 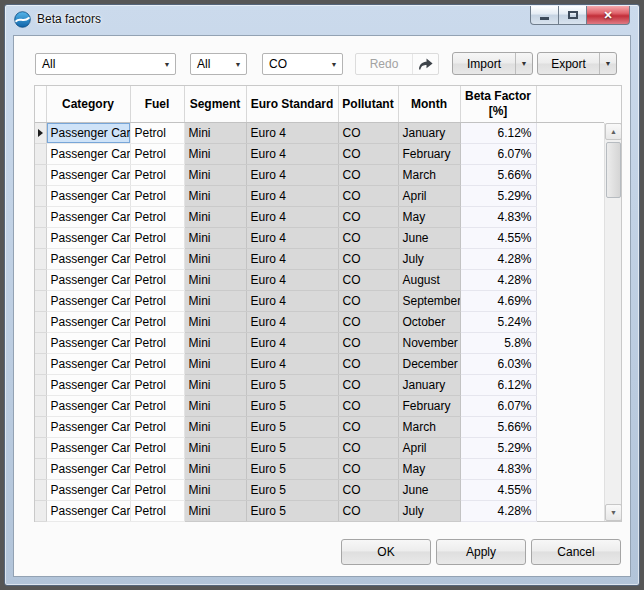 I want to click on grid-cell: April, so click(x=429, y=448).